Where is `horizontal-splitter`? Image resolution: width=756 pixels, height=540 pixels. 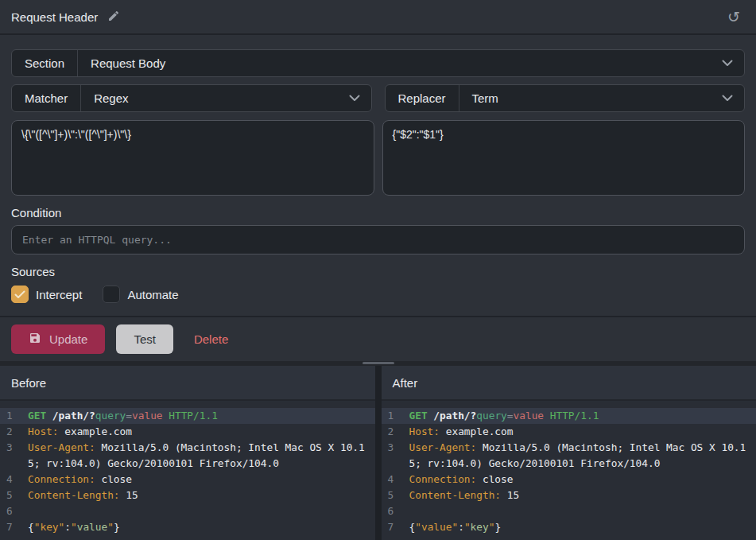
horizontal-splitter is located at coordinates (378, 363).